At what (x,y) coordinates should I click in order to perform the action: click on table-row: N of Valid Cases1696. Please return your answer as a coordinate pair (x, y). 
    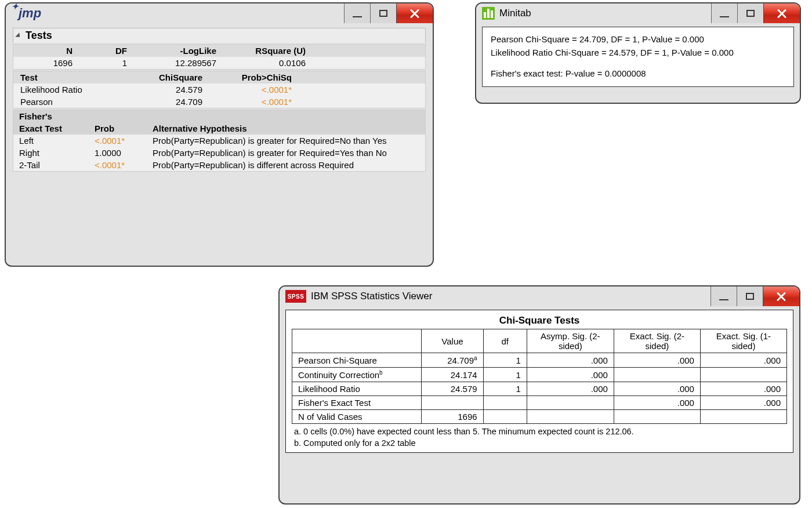
    Looking at the image, I should click on (539, 417).